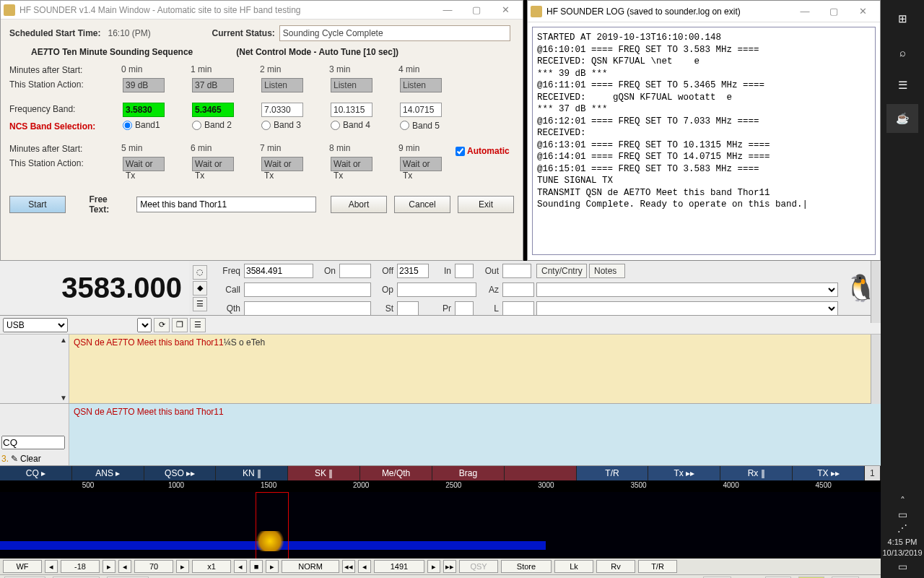  Describe the element at coordinates (437, 290) in the screenshot. I see `op-field` at that location.